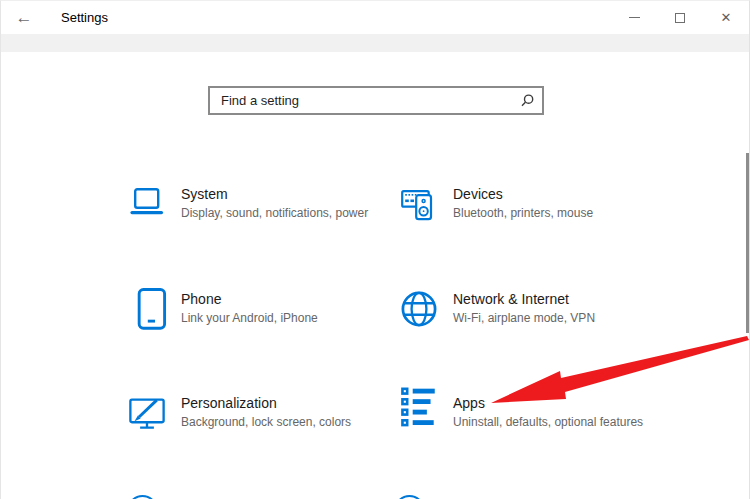 This screenshot has height=499, width=750. I want to click on laptop-icon, so click(147, 204).